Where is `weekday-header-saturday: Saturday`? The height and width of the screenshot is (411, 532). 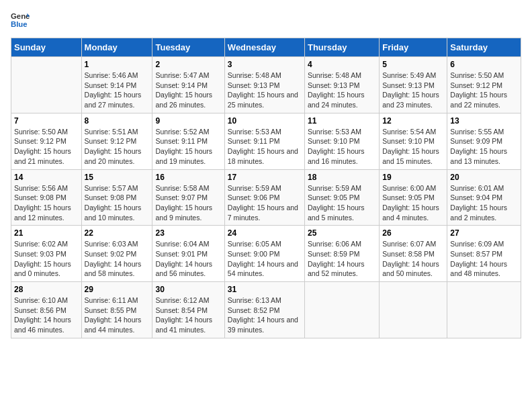
weekday-header-saturday: Saturday is located at coordinates (484, 48).